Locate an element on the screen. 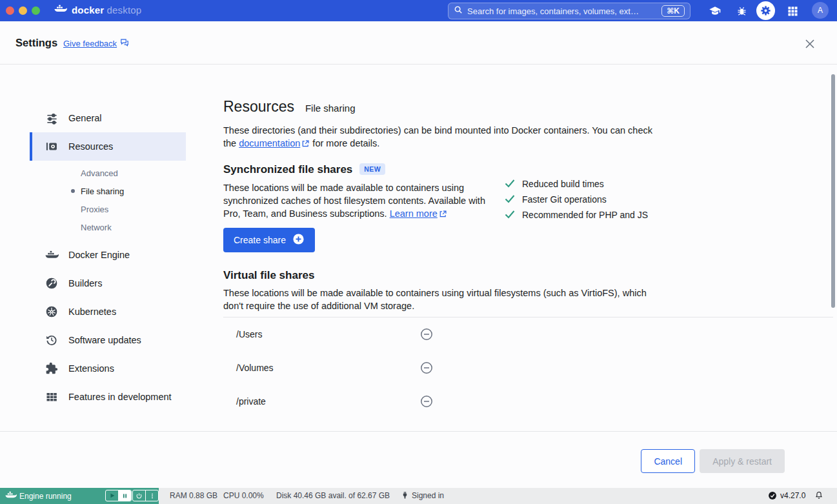 The image size is (837, 504). sidebar-item-kubernetes: Kubernetes is located at coordinates (108, 312).